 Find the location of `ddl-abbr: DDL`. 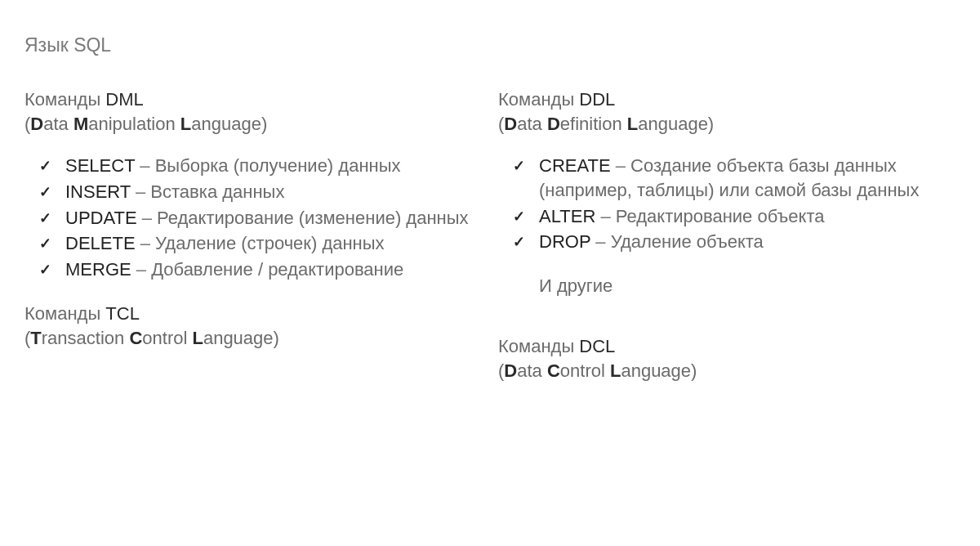

ddl-abbr: DDL is located at coordinates (597, 100).